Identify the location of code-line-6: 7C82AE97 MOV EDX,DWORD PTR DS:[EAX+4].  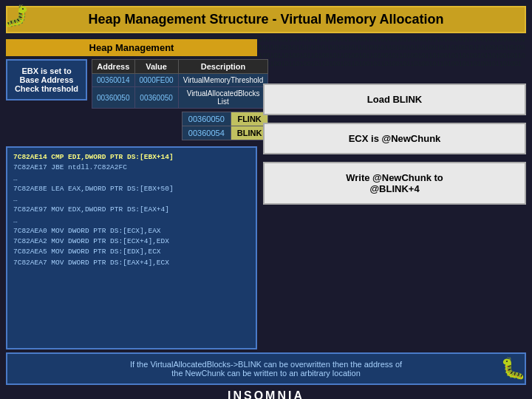
(92, 210).